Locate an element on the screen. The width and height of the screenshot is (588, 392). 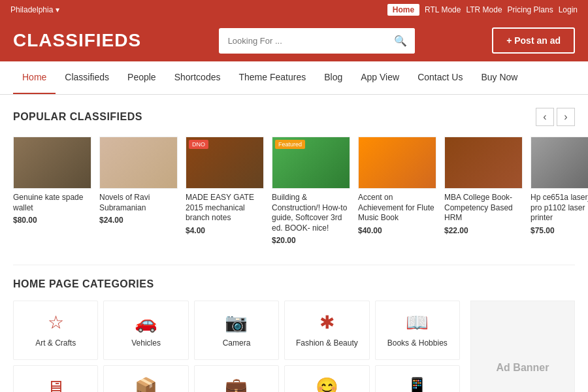
search-input is located at coordinates (302, 41).